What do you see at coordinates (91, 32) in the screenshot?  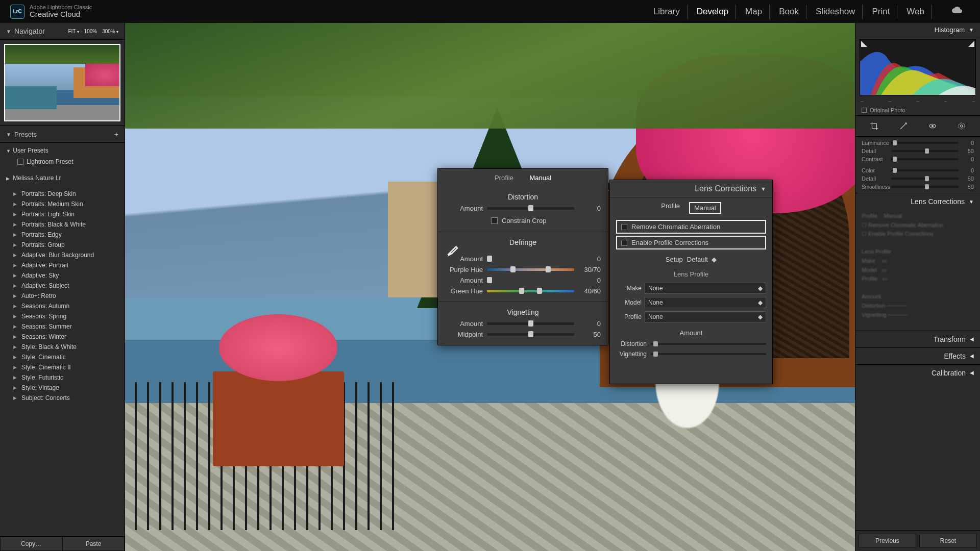 I see `nav-view-100: 100%` at bounding box center [91, 32].